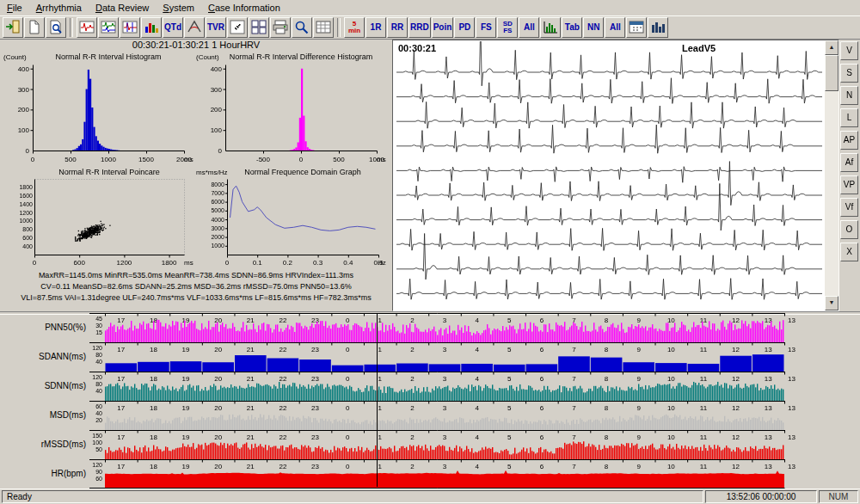 The image size is (860, 504). Describe the element at coordinates (449, 357) in the screenshot. I see `trend-chart-sdannms` at that location.